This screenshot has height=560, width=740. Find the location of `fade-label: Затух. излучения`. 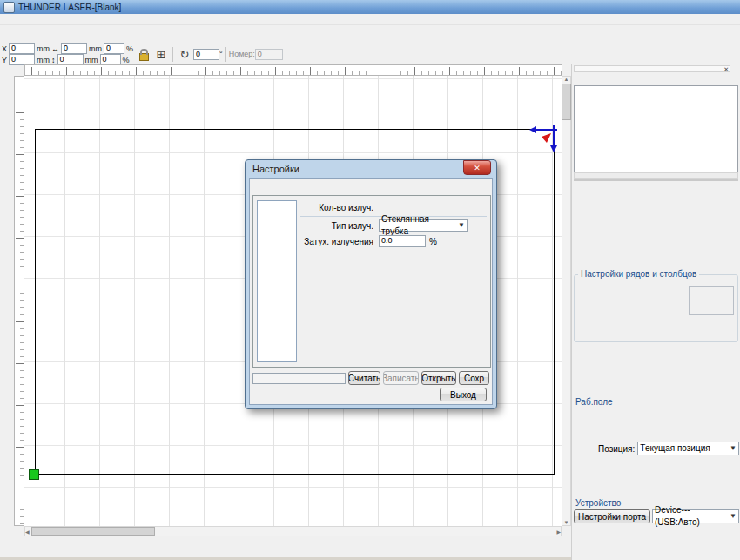

fade-label: Затух. излучения is located at coordinates (336, 242).